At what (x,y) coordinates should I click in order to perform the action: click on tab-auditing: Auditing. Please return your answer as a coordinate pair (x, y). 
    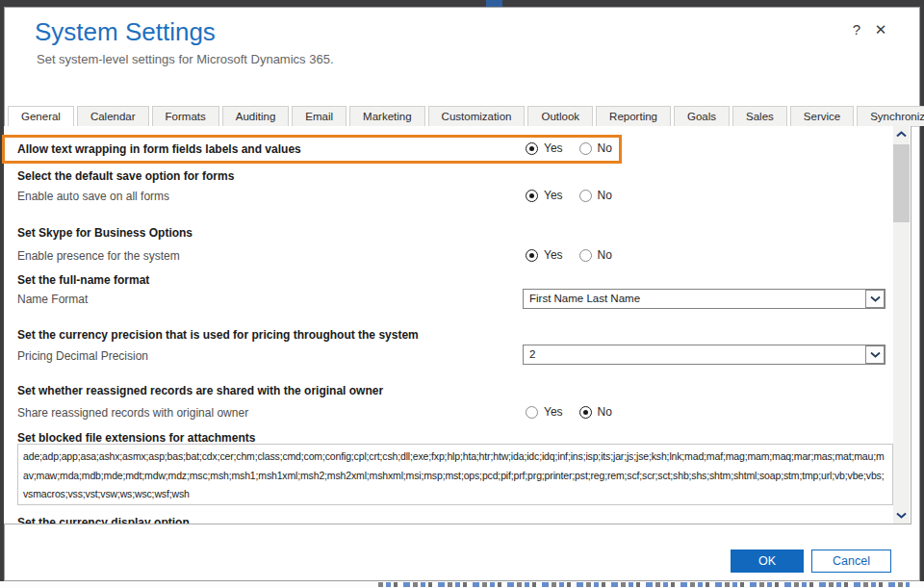
    Looking at the image, I should click on (256, 115).